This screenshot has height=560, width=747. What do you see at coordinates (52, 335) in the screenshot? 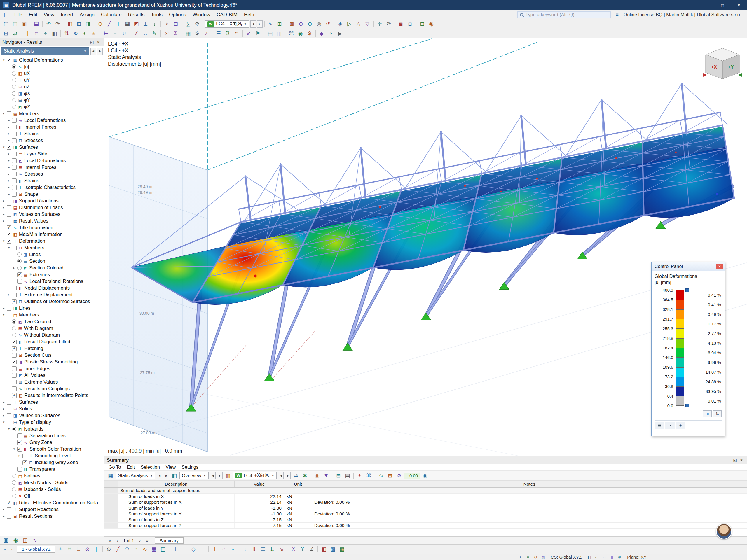
I see `tree-item-without-diagram: ∿Without Diagram` at bounding box center [52, 335].